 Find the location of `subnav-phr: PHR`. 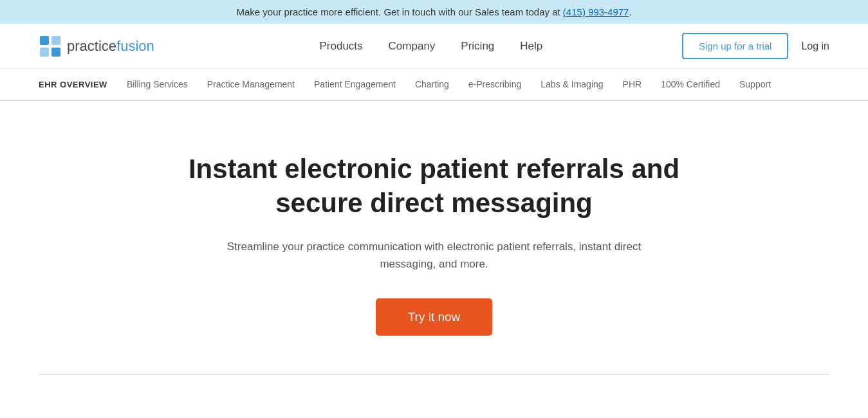

subnav-phr: PHR is located at coordinates (633, 84).